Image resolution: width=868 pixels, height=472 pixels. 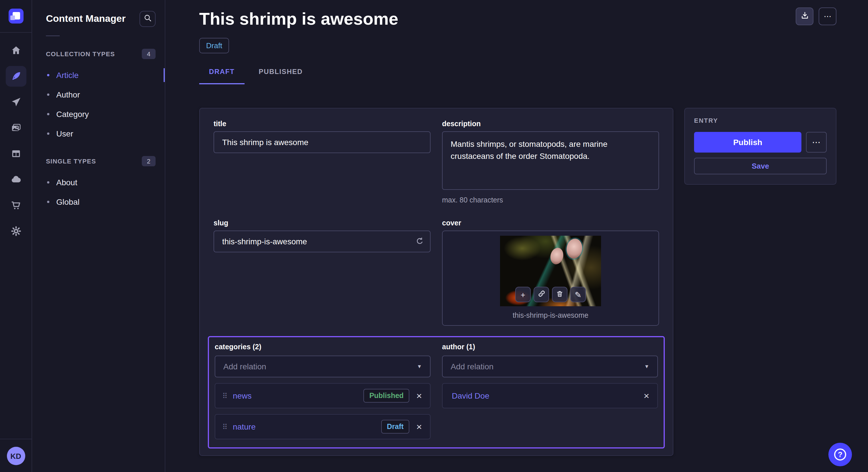 What do you see at coordinates (16, 76) in the screenshot?
I see `feather-icon` at bounding box center [16, 76].